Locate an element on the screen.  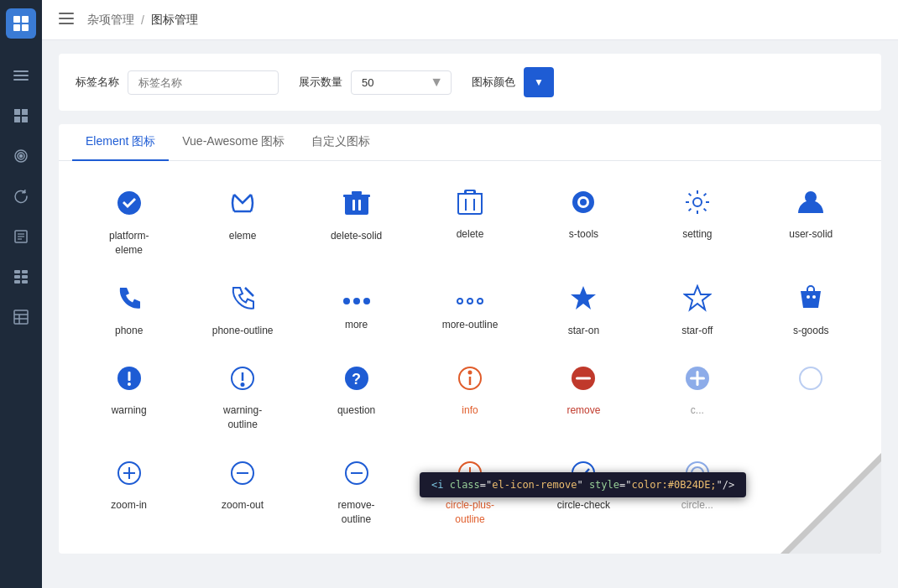
star-off-label: star-off is located at coordinates (697, 330).